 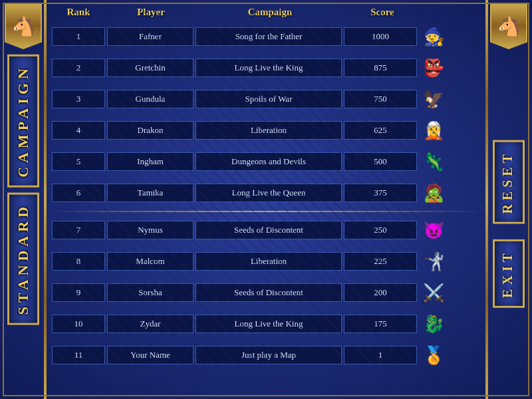 What do you see at coordinates (78, 130) in the screenshot?
I see `cell-rank: 4` at bounding box center [78, 130].